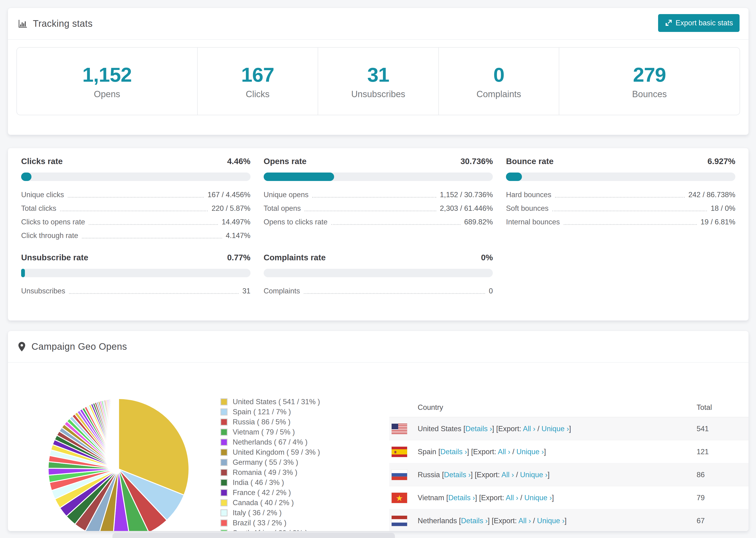  I want to click on stat-value: 0, so click(499, 75).